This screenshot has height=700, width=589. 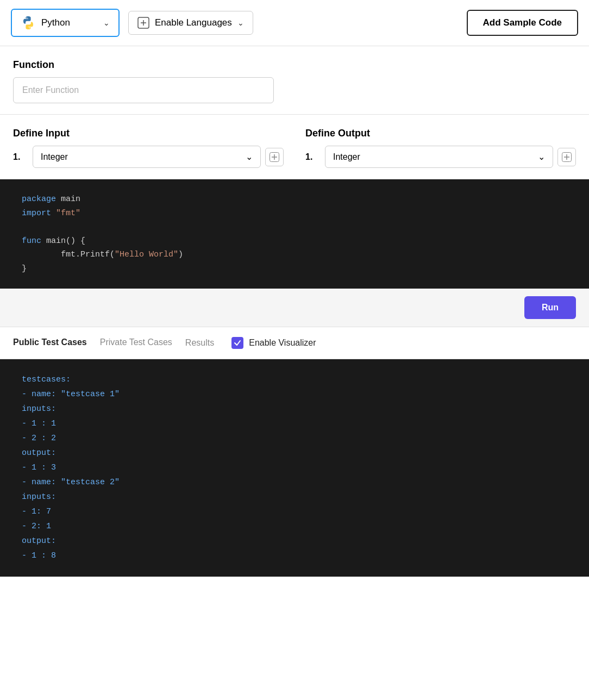 I want to click on visualizer-row: Enable Visualizer, so click(x=274, y=343).